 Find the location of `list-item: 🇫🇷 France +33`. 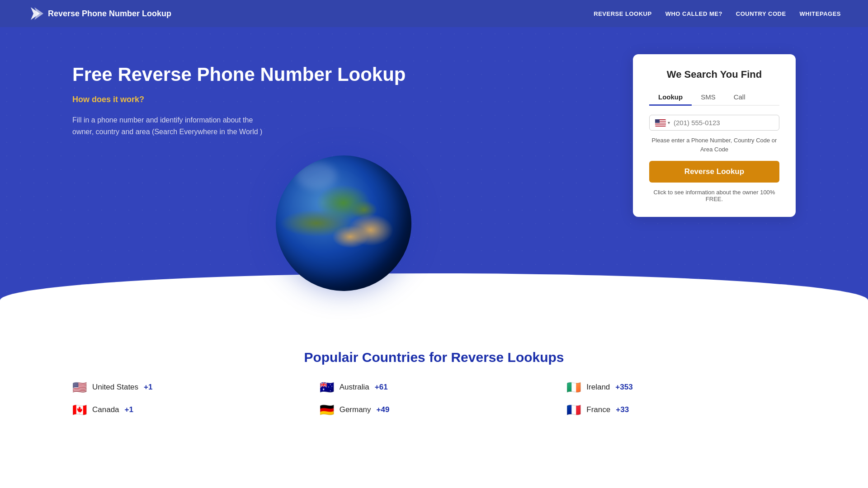

list-item: 🇫🇷 France +33 is located at coordinates (681, 410).